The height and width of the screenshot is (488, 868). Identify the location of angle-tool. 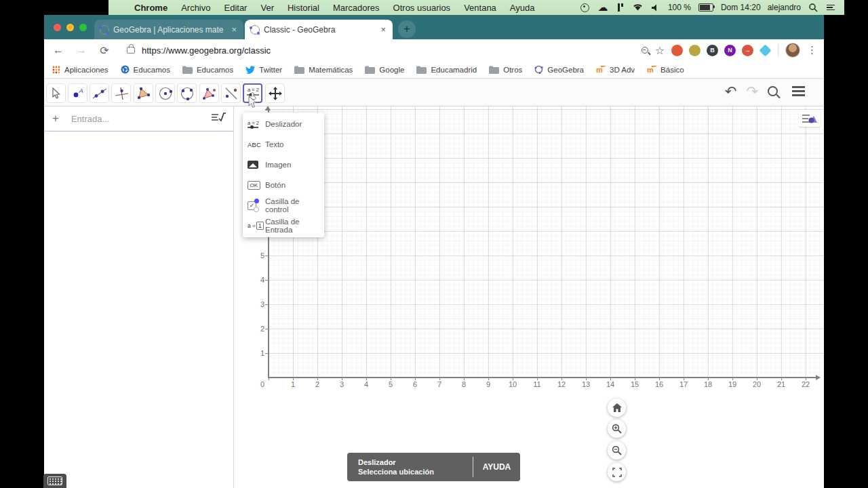
(209, 94).